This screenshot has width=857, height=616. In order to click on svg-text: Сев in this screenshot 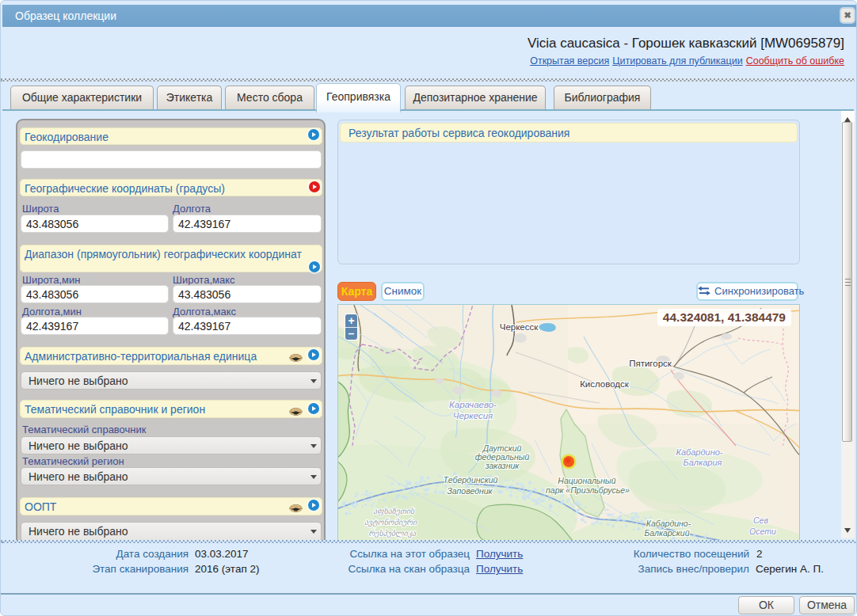, I will do `click(760, 520)`.